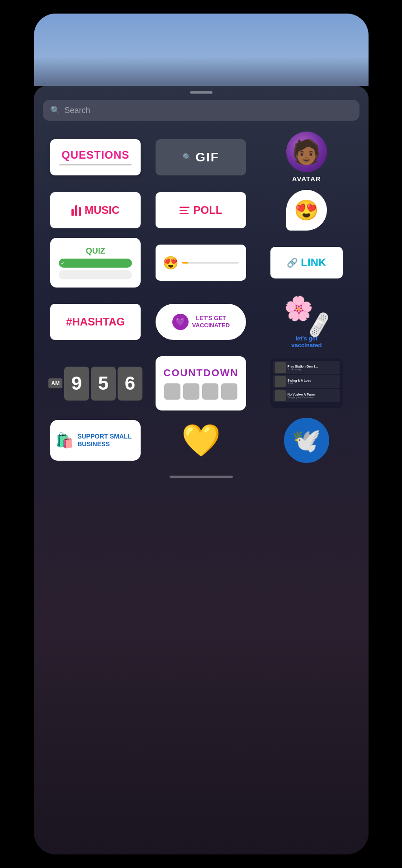 The width and height of the screenshot is (402, 868). I want to click on link-sticker-cell: 🔗 LINK, so click(307, 263).